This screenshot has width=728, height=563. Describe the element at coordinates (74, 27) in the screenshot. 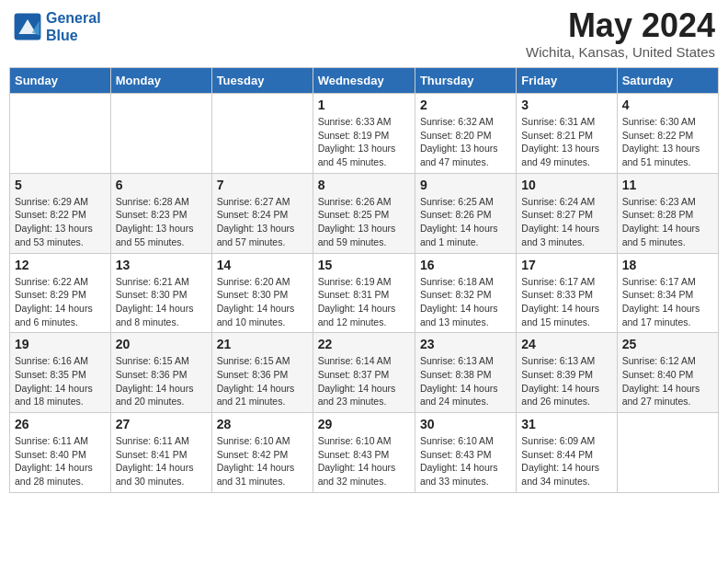

I see `logo-text: General Blue` at that location.